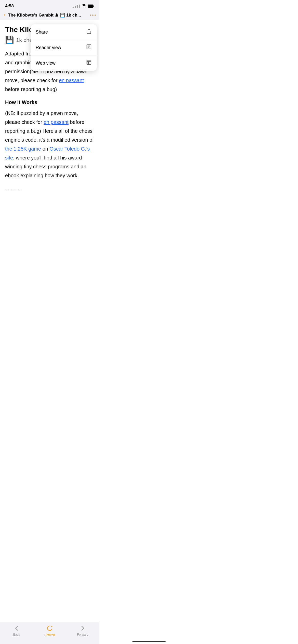  What do you see at coordinates (50, 190) in the screenshot?
I see `truncated-content: ............` at bounding box center [50, 190].